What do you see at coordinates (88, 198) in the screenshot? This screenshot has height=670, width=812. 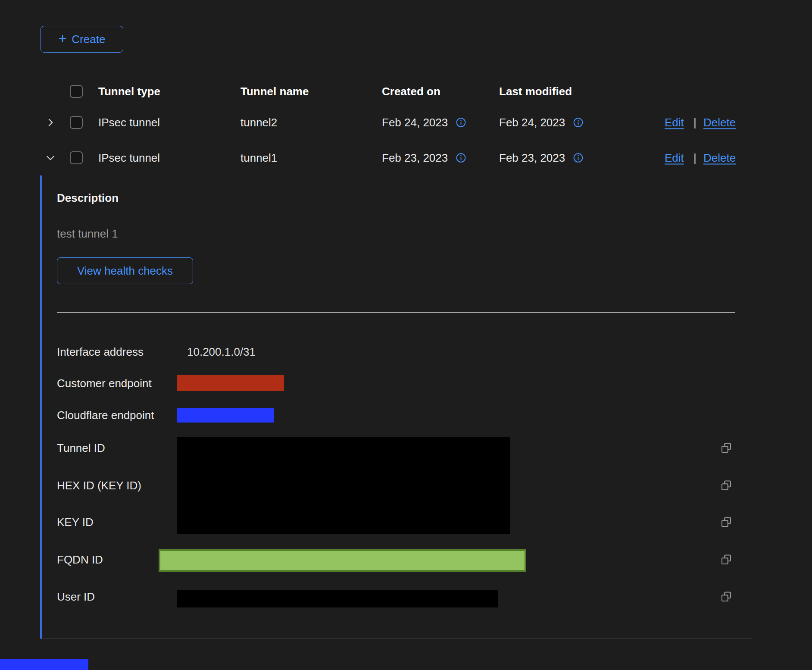 I see `description-label: Description` at bounding box center [88, 198].